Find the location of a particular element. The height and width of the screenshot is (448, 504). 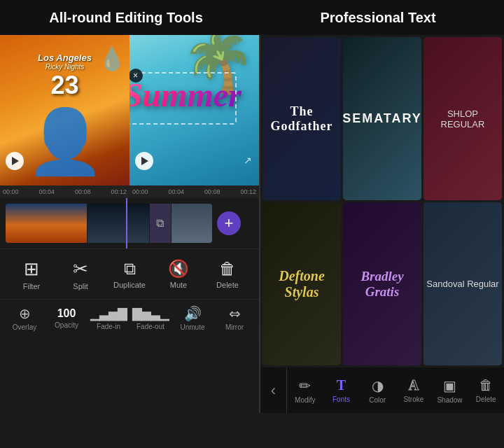

delete-icon: 🗑 is located at coordinates (227, 269).